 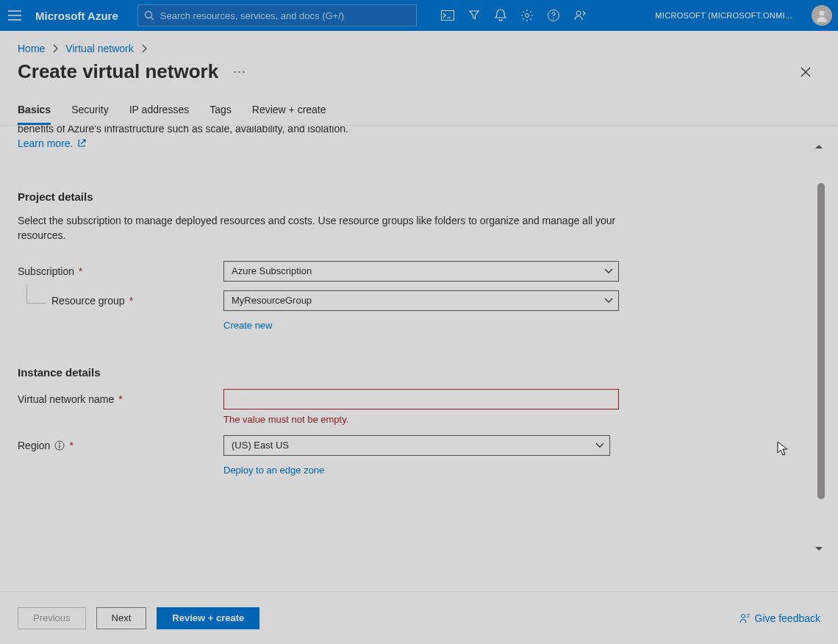 What do you see at coordinates (474, 15) in the screenshot?
I see `filter-icon` at bounding box center [474, 15].